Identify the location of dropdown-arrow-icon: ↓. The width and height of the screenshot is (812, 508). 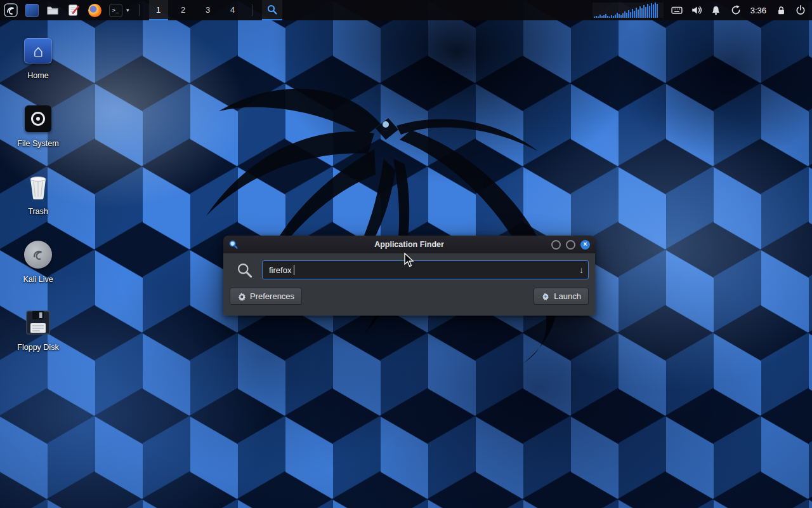
(581, 270).